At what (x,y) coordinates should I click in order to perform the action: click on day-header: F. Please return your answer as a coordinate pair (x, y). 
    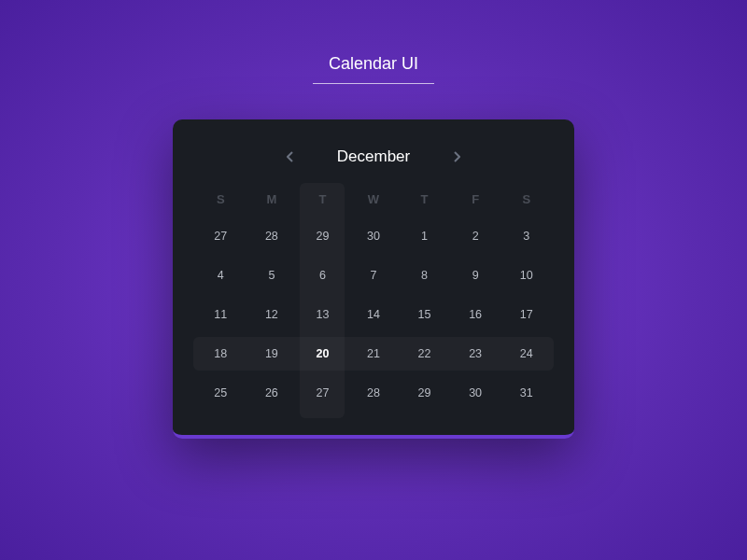
    Looking at the image, I should click on (476, 200).